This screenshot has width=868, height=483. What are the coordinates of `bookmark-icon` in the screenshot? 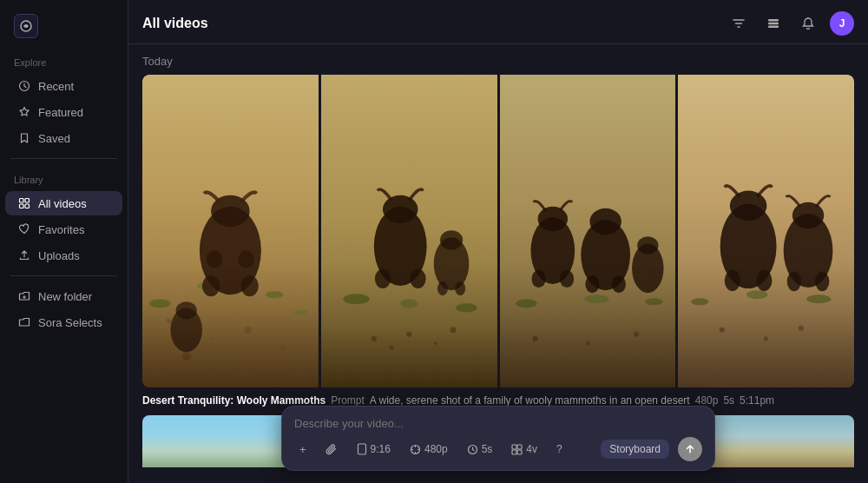 It's located at (24, 138).